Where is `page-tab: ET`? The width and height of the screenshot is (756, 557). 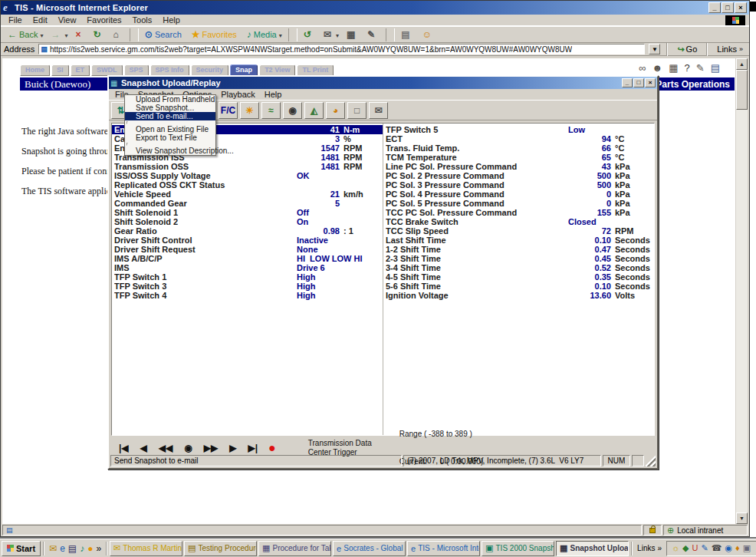
page-tab: ET is located at coordinates (81, 71).